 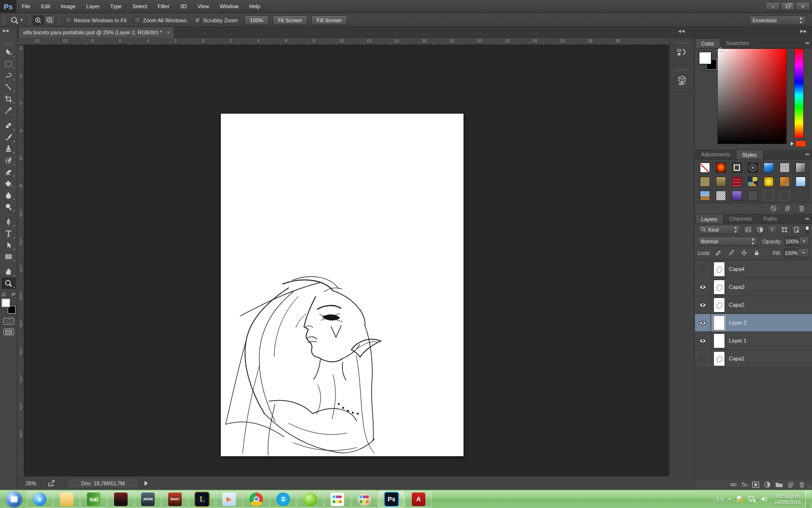 I want to click on tab-close-icon: ×, so click(x=168, y=32).